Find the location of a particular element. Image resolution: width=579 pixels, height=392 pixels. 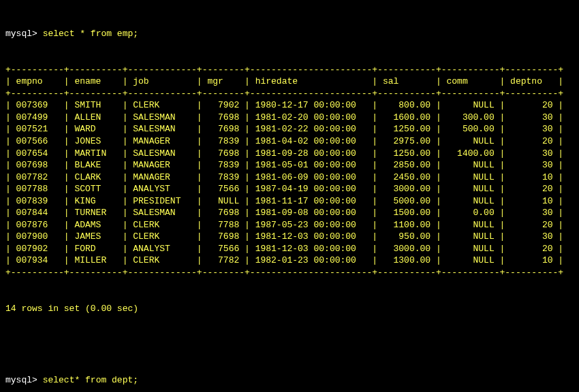

query1-prompt-line: mysql> select * from emp; is located at coordinates (290, 34).